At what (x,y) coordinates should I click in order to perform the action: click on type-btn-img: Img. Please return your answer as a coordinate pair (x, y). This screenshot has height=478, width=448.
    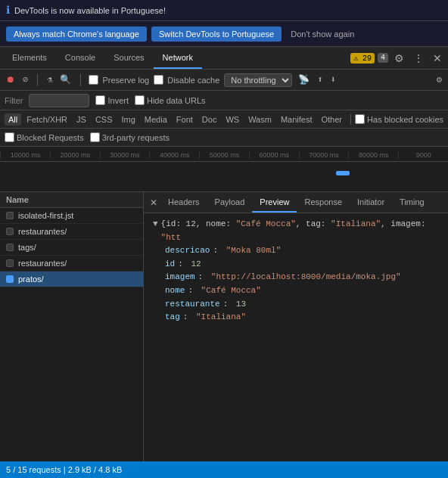
    Looking at the image, I should click on (129, 120).